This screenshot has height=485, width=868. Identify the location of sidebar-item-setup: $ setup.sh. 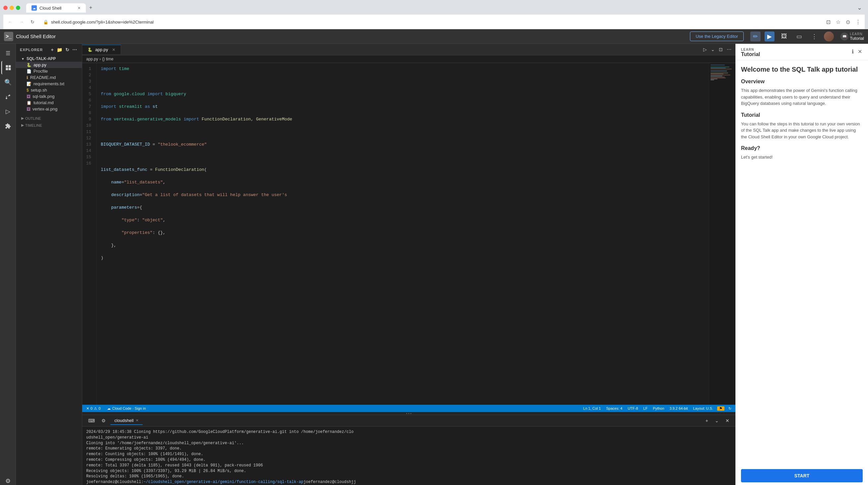
(49, 90).